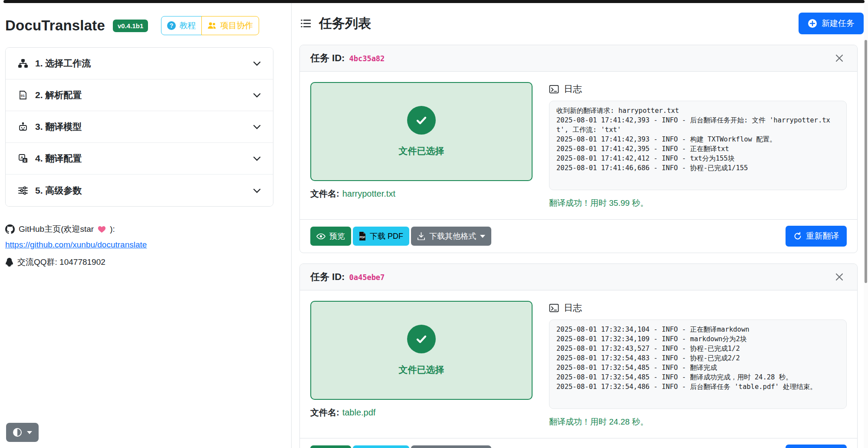 This screenshot has height=448, width=868. What do you see at coordinates (345, 23) in the screenshot?
I see `page-title: 任务列表` at bounding box center [345, 23].